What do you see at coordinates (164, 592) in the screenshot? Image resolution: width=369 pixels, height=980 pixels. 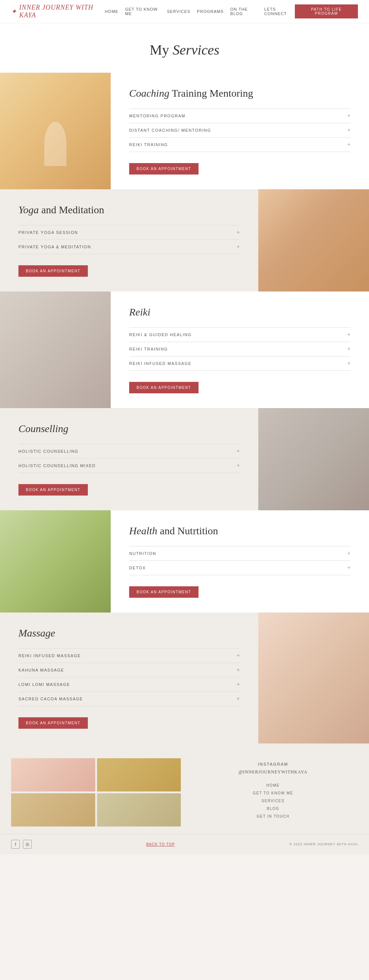 I see `book-button-health: BOOK AN APPOINTMENT` at bounding box center [164, 592].